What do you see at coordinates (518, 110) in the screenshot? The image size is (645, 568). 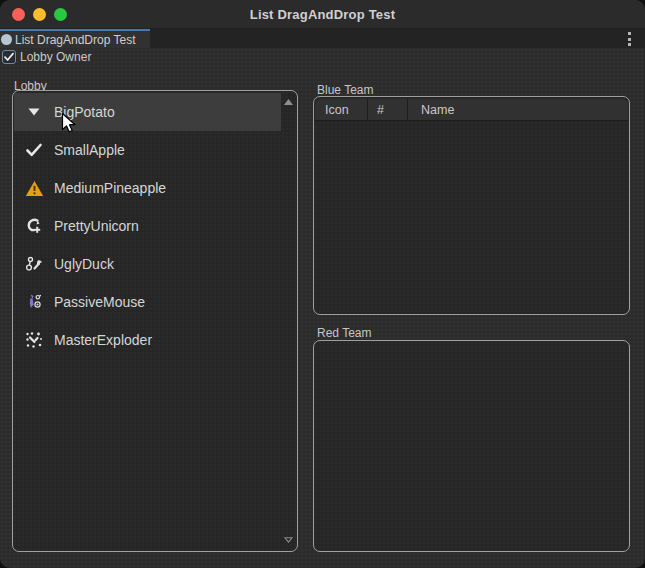 I see `column-header-name: Name` at bounding box center [518, 110].